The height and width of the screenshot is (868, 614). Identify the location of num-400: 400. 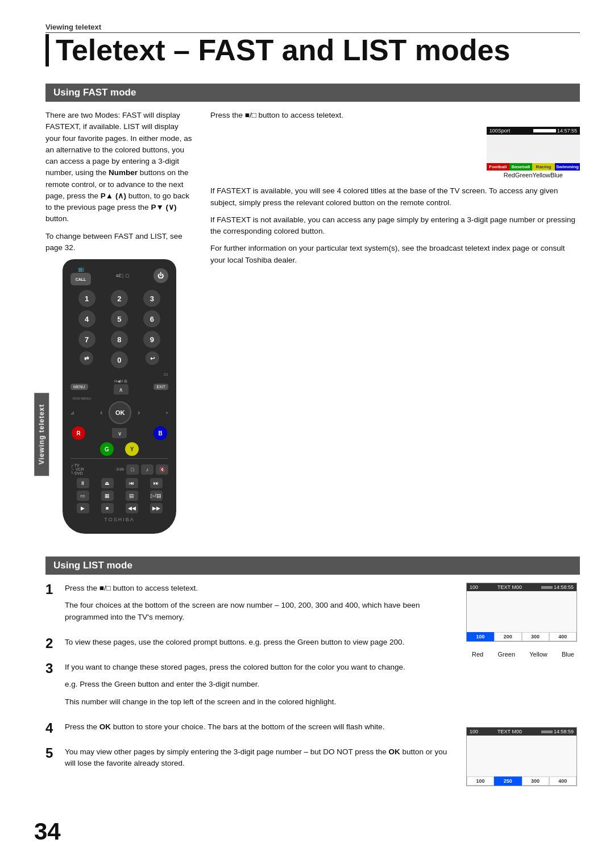
(563, 637).